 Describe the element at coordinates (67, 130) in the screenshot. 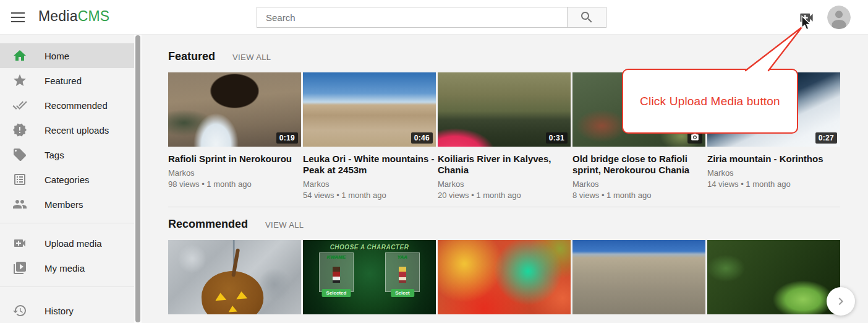

I see `sidebar-item-recent-uploads: Recent uploads` at that location.